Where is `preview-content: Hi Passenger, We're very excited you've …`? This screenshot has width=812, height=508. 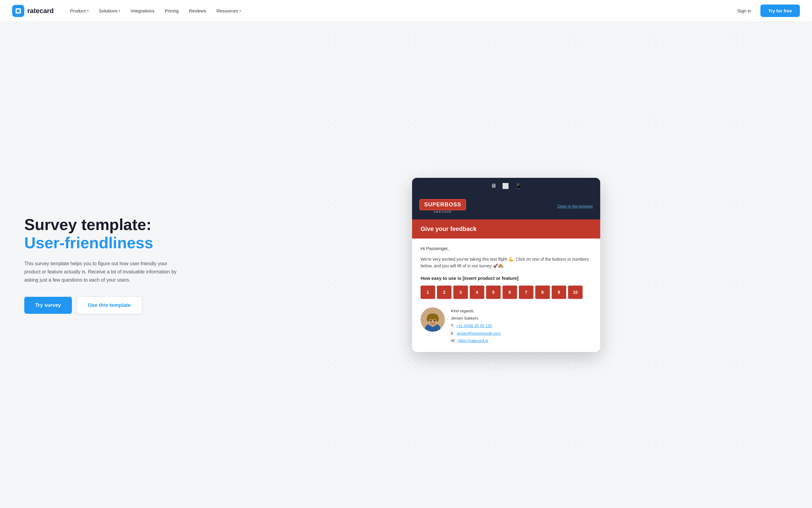
preview-content: Hi Passenger, We're very excited you've … is located at coordinates (506, 295).